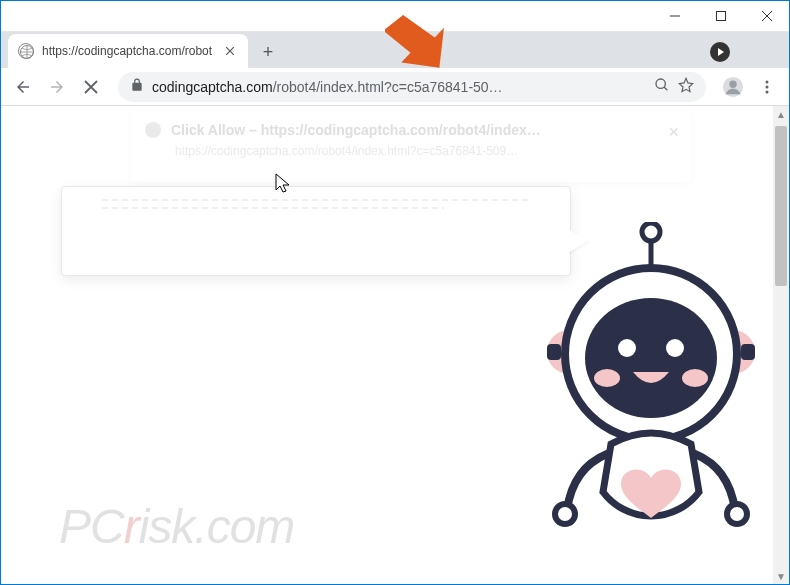 The image size is (790, 585). I want to click on close-tab-button, so click(230, 51).